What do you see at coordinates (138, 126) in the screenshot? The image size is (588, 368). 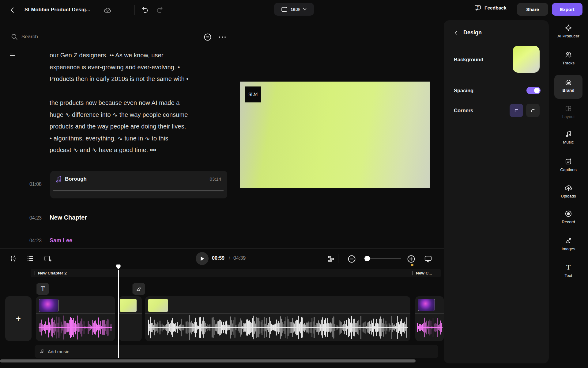 I see `transcript-paragraph-2: the products now because even now AI mad…` at bounding box center [138, 126].